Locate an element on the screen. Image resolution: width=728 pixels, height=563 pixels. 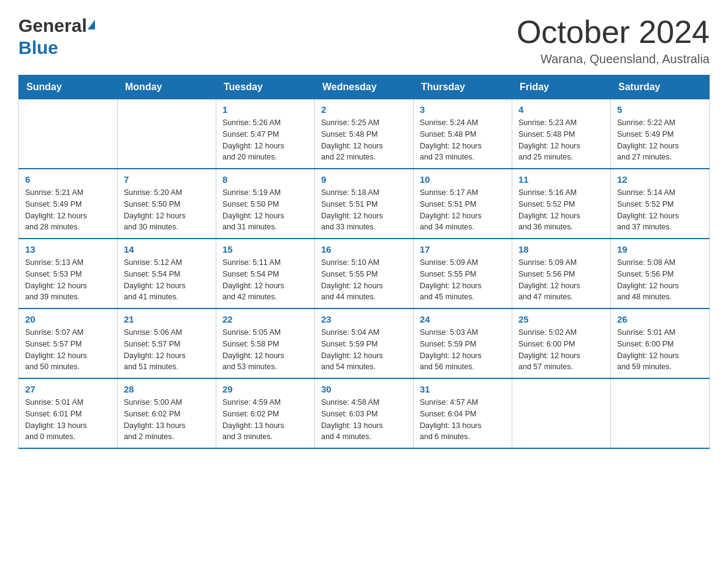
calendar-cell: 25Sunrise: 5:02 AM Sunset: 6:00 PM Dayli… is located at coordinates (561, 343).